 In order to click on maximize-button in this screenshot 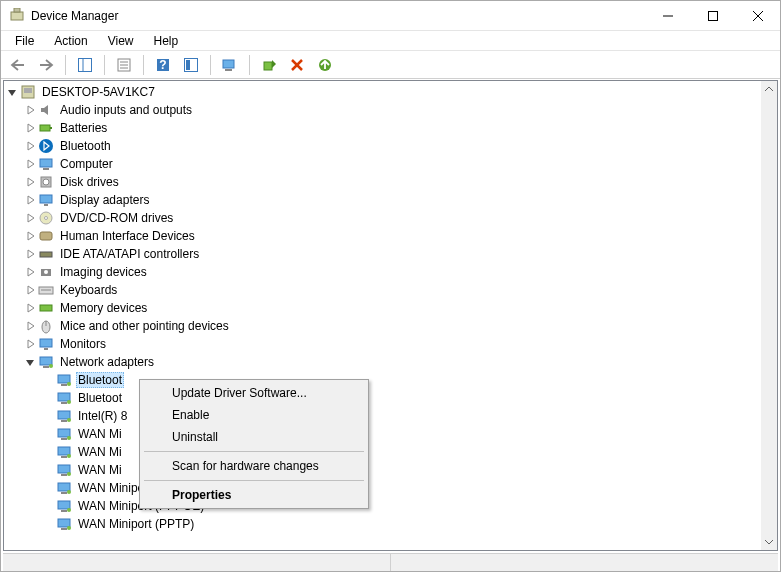, I will do `click(712, 16)`.